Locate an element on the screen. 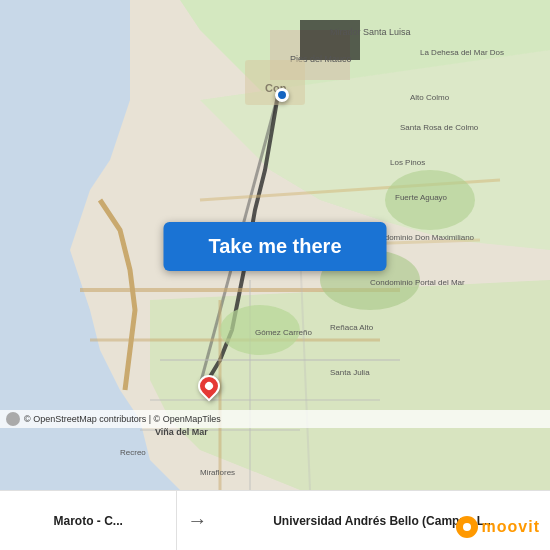  take-me-there-button: Take me there is located at coordinates (276, 246).